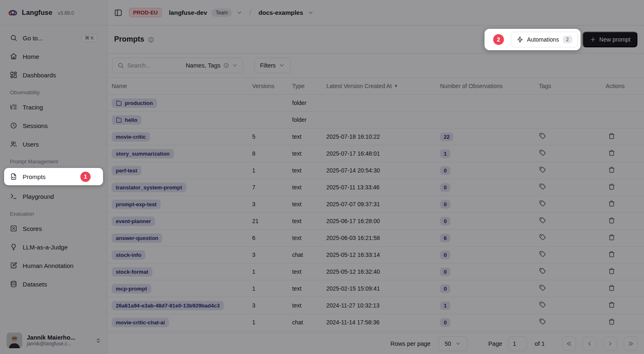 This screenshot has height=354, width=644. I want to click on automations-spotlight: 2 Automations 2, so click(532, 40).